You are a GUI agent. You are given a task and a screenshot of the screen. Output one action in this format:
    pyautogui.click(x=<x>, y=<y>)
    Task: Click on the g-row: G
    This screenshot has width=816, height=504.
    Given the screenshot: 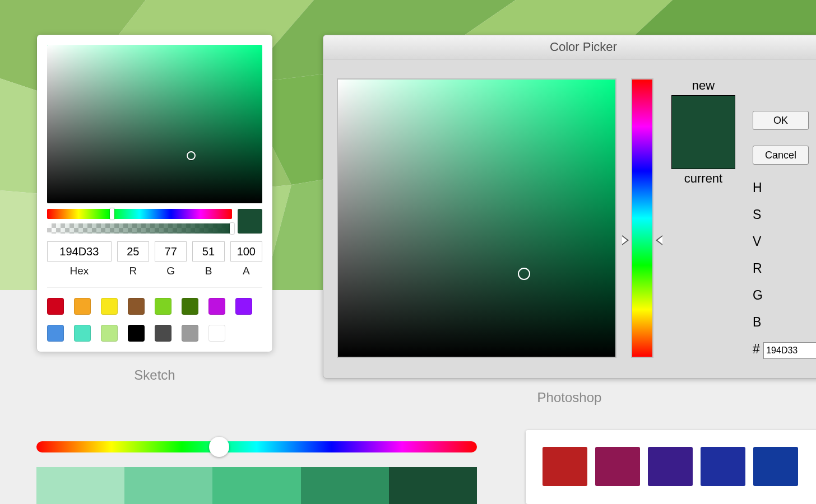 What is the action you would take?
    pyautogui.click(x=785, y=296)
    